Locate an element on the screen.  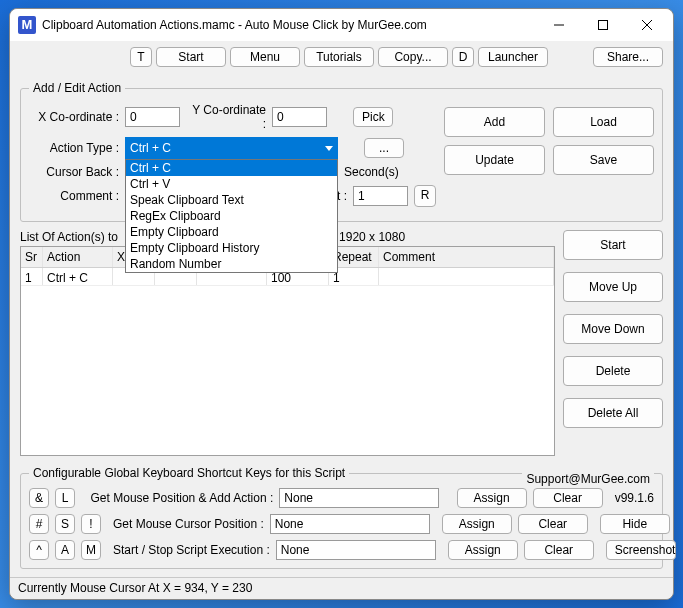
comment-label: Comment : is located at coordinates (74, 196).